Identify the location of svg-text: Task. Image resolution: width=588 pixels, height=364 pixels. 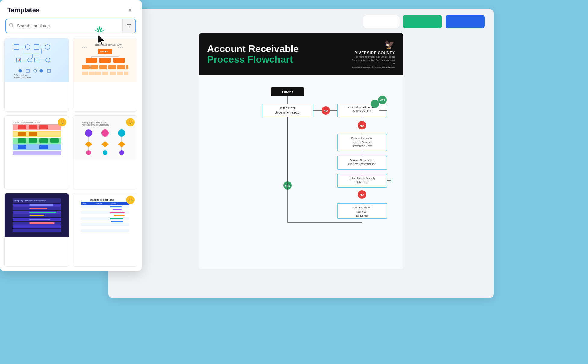
(84, 204).